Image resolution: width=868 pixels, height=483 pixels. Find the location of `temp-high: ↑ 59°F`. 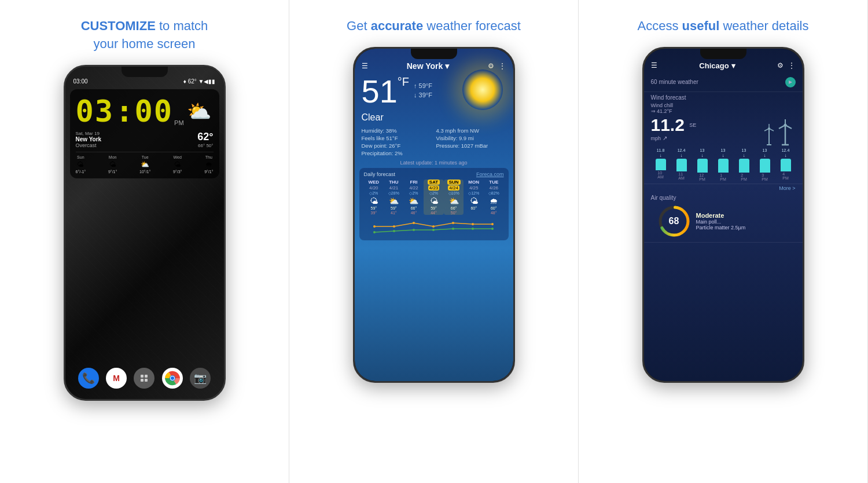

temp-high: ↑ 59°F is located at coordinates (423, 86).